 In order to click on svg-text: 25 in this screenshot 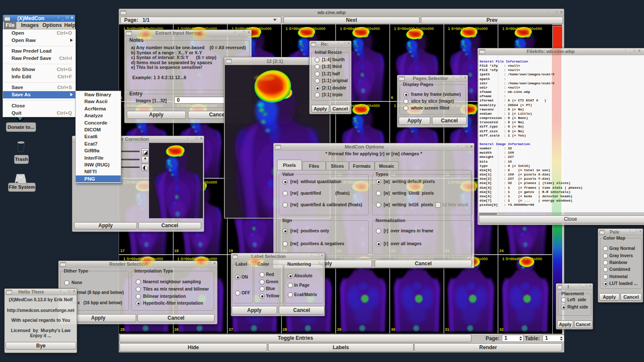, I will do `click(122, 329)`.